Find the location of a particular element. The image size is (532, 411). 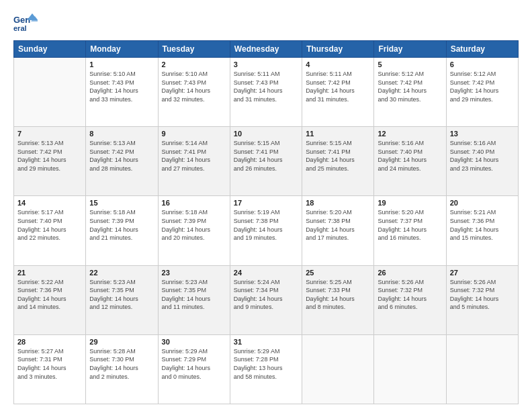

day-number: 16 is located at coordinates (194, 203).